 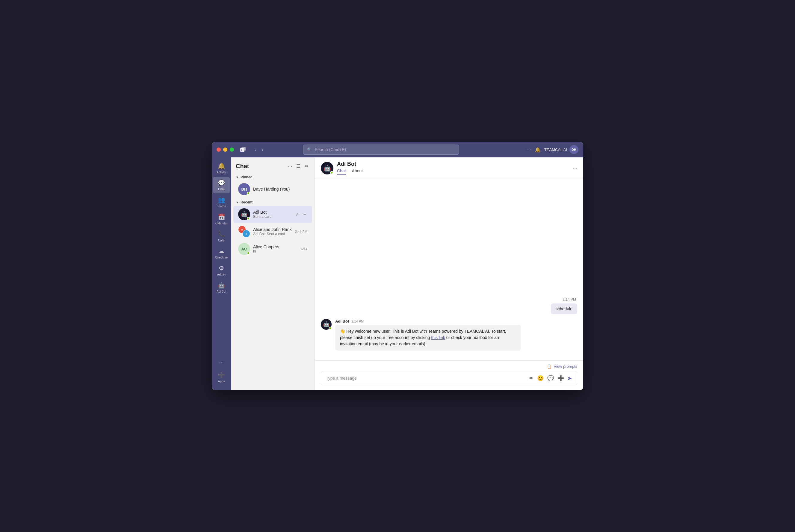 What do you see at coordinates (449, 366) in the screenshot?
I see `view-prompts-bar: 📋 View prompts` at bounding box center [449, 366].